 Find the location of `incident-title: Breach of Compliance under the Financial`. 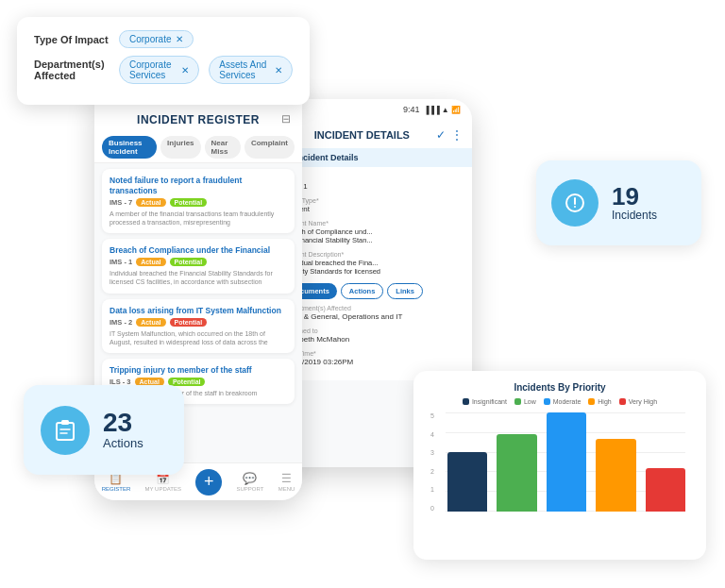

incident-title: Breach of Compliance under the Financial is located at coordinates (198, 251).